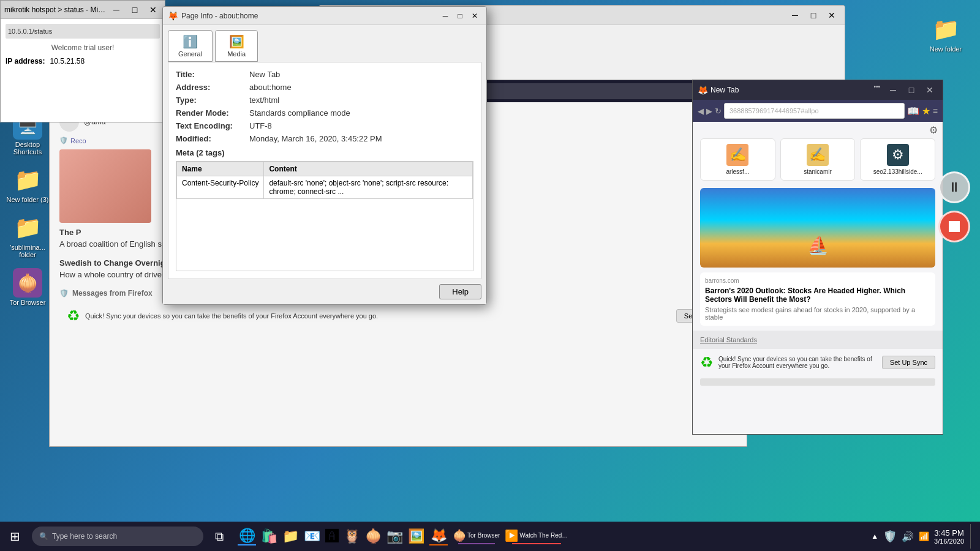  What do you see at coordinates (83, 31) in the screenshot?
I see `mikrotik-address-bar: 10.5.0.1/status` at bounding box center [83, 31].